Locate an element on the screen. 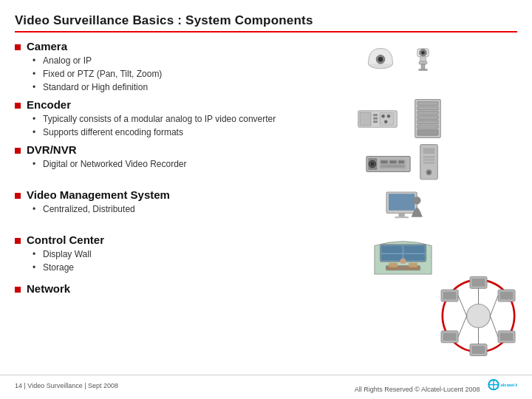  encoder-left: Encoder Typically consists of a modular … is located at coordinates (151, 118).